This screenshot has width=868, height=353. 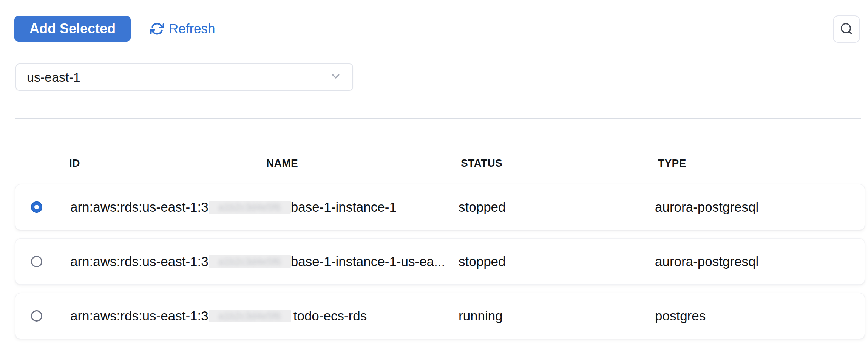 What do you see at coordinates (438, 119) in the screenshot?
I see `section-divider` at bounding box center [438, 119].